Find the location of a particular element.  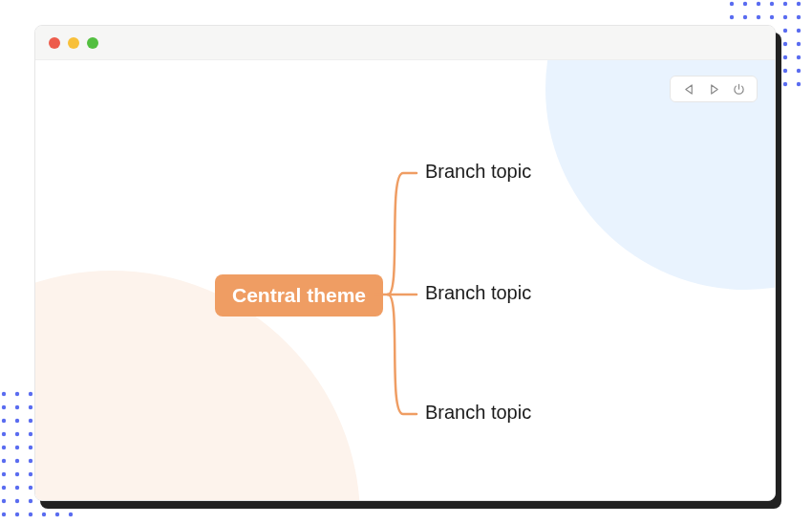

triangle-right-icon is located at coordinates (715, 90).